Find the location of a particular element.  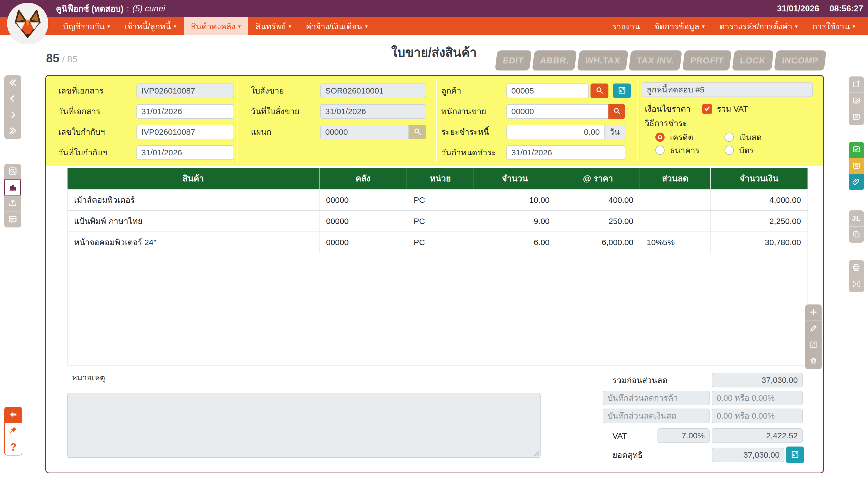

trade-discount-value: 0.00 หรือ 0.00% is located at coordinates (757, 398).